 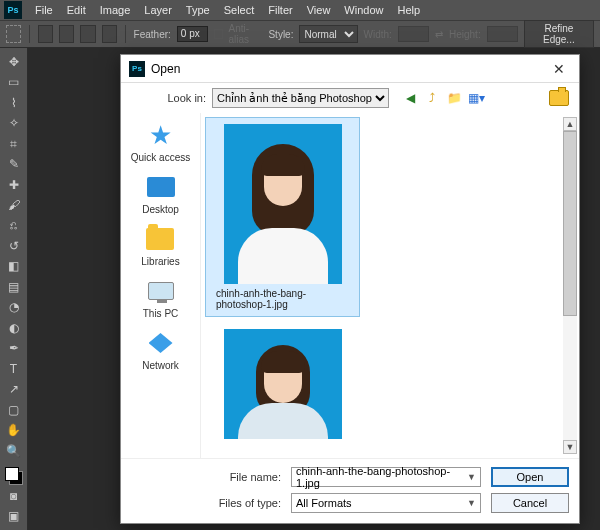 I want to click on width-label: Width:, so click(x=378, y=34).